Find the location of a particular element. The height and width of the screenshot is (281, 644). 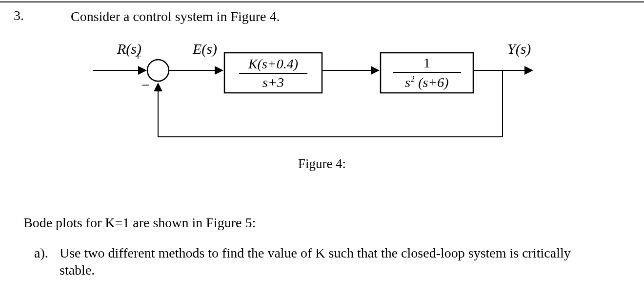

sum-plus: + is located at coordinates (138, 56).